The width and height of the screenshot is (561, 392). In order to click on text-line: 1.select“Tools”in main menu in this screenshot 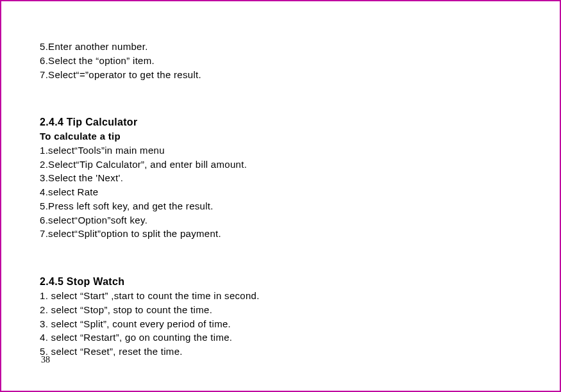, I will do `click(281, 151)`.